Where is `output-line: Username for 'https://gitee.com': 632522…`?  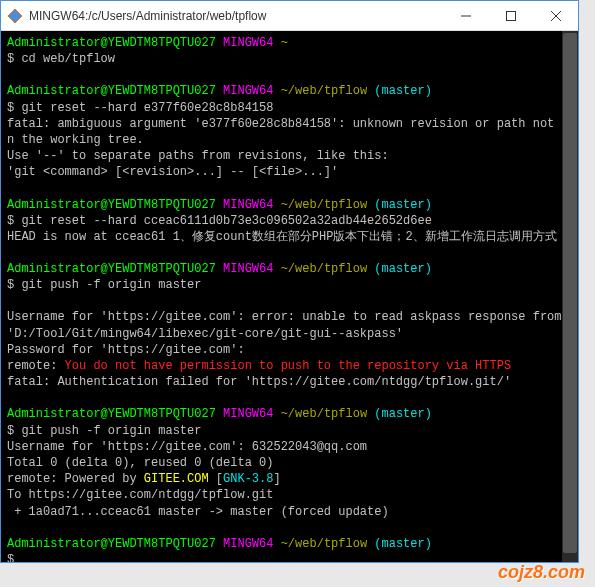 output-line: Username for 'https://gitee.com': 632522… is located at coordinates (290, 447).